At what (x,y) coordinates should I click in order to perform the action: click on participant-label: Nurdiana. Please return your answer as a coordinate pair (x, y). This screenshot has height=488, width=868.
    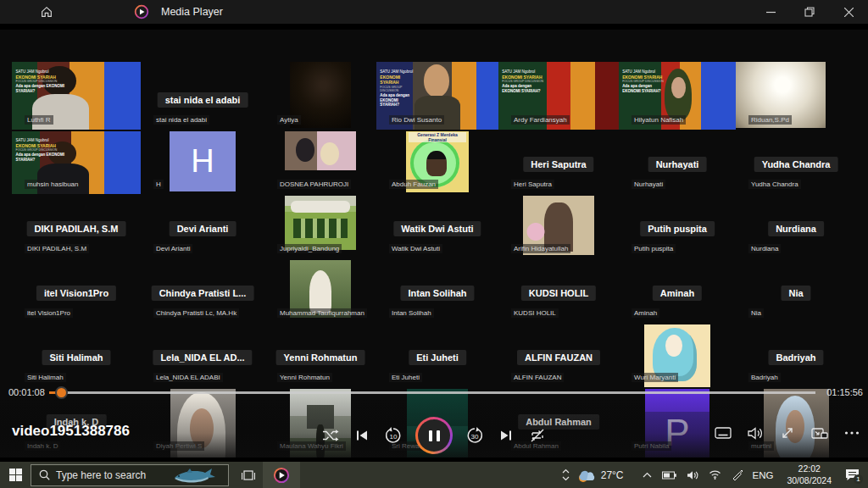
    Looking at the image, I should click on (765, 249).